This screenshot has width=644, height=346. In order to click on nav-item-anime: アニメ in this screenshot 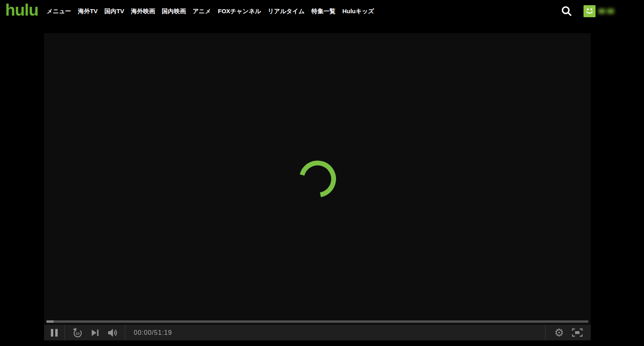, I will do `click(202, 11)`.